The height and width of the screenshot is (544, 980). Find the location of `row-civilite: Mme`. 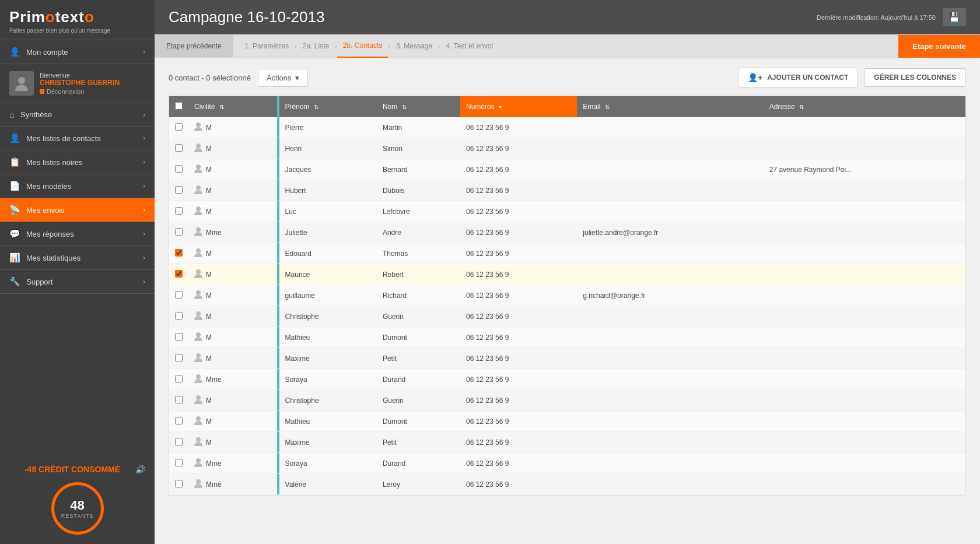

row-civilite: Mme is located at coordinates (233, 380).